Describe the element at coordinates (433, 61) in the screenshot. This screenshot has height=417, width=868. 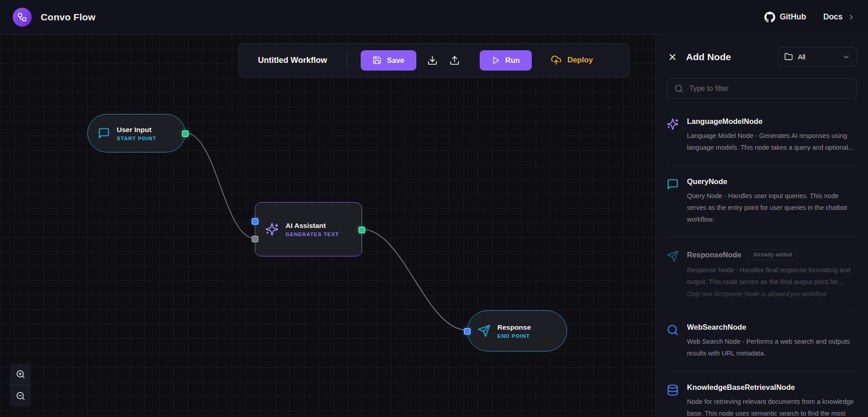
I see `download-button` at that location.